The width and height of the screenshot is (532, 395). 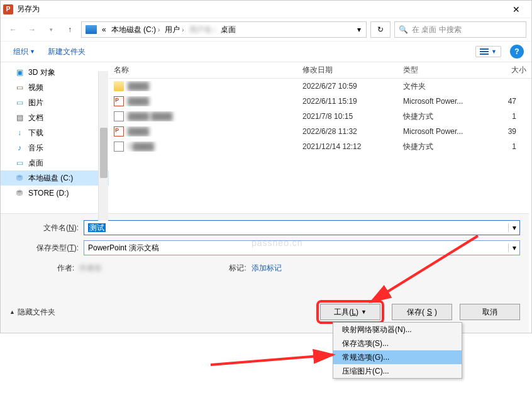 I want to click on save-button: 保存(S), so click(x=422, y=312).